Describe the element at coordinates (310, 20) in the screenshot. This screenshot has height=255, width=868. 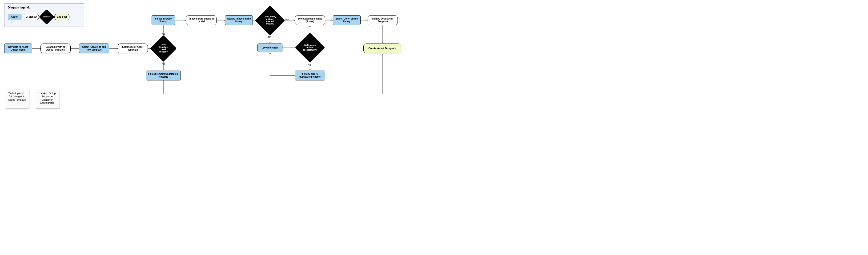
I see `node-select-needed: Select needed images (5 max)` at that location.